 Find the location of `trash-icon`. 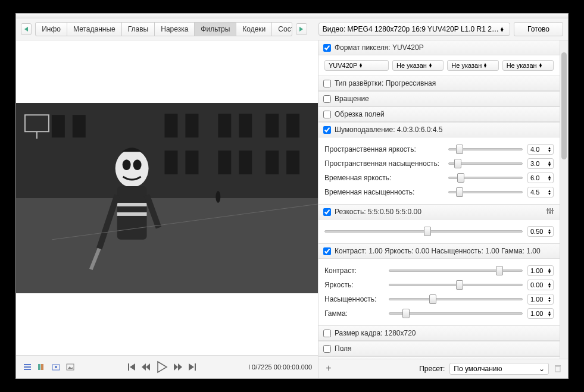

trash-icon is located at coordinates (558, 369).